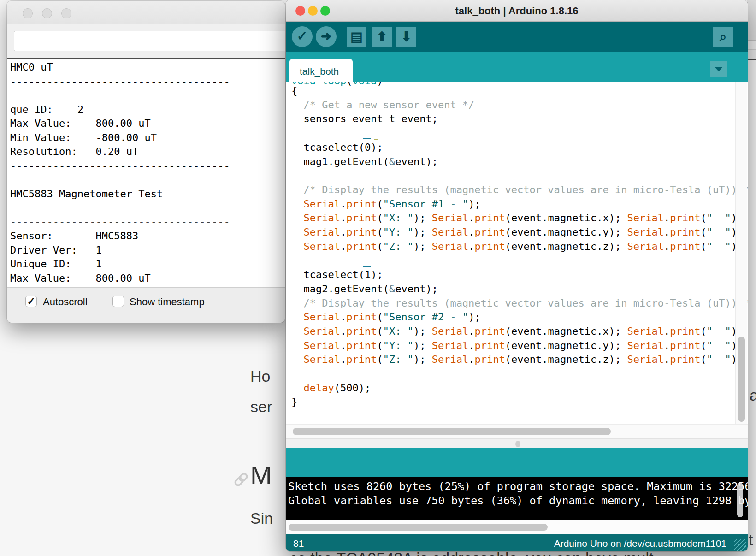  I want to click on ide-statusbar: 81 Arduino Uno on /dev/cu.usbmodem1101, so click(517, 543).